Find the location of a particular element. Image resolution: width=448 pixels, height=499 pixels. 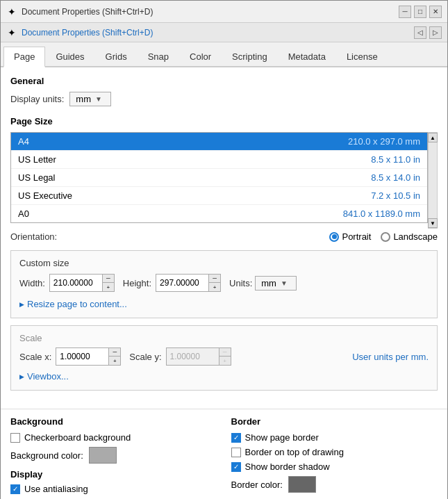

scale-y-input is located at coordinates (193, 357).